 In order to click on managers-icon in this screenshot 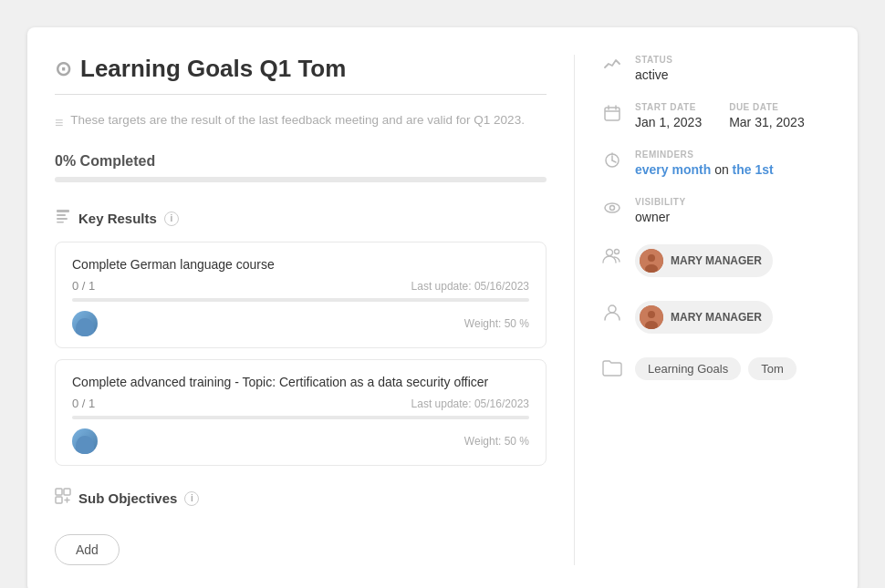, I will do `click(612, 257)`.